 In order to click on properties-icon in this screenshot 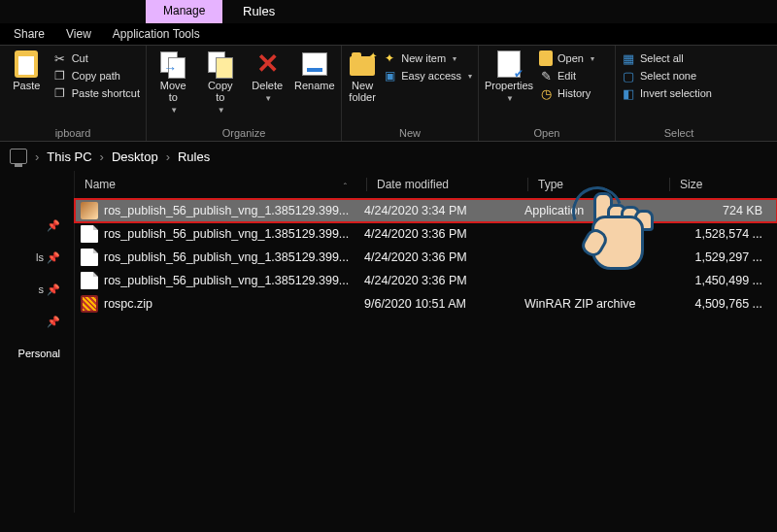, I will do `click(509, 64)`.